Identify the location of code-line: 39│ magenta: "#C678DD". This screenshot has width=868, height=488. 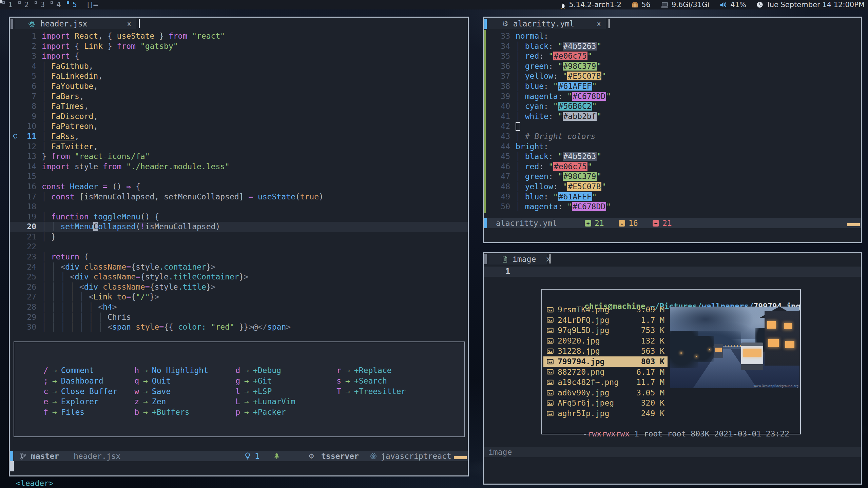
(672, 97).